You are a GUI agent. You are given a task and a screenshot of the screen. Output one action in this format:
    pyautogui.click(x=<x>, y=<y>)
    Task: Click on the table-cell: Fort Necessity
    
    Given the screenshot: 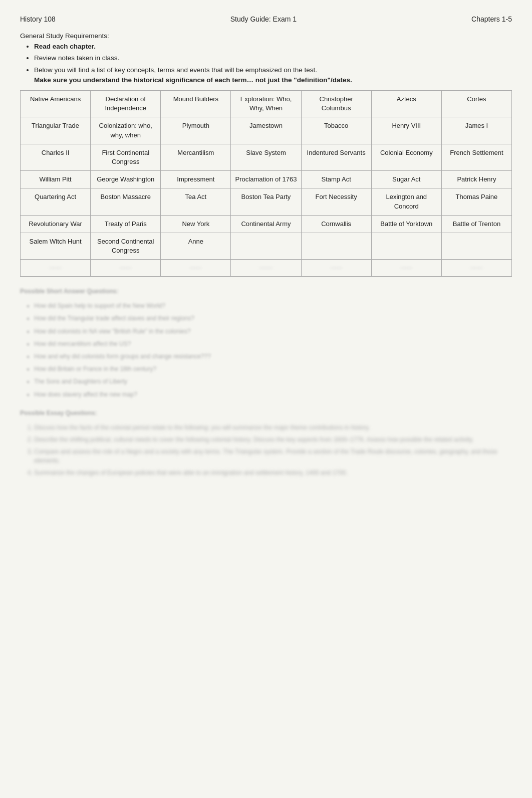 What is the action you would take?
    pyautogui.click(x=336, y=202)
    